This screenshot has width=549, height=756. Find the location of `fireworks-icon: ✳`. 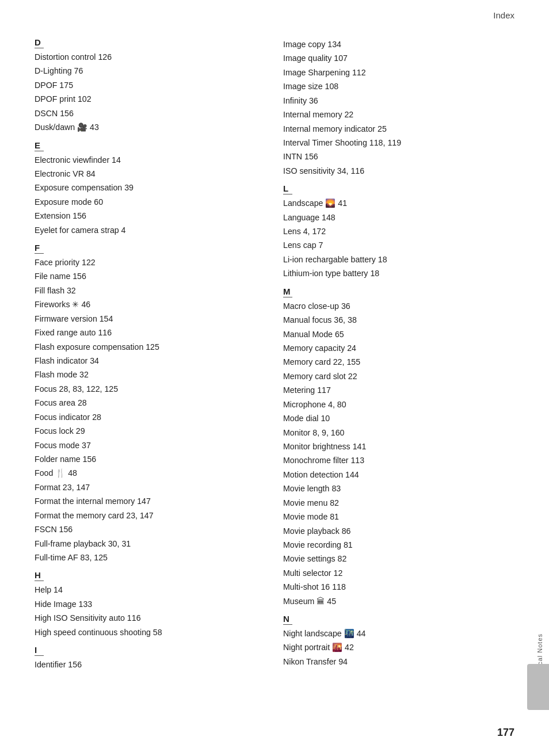

fireworks-icon: ✳ is located at coordinates (75, 304).